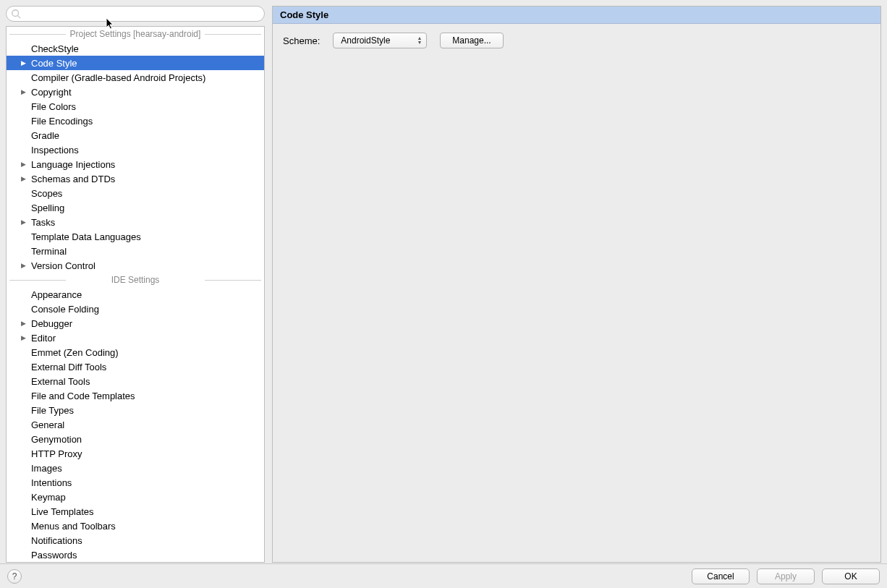  What do you see at coordinates (135, 179) in the screenshot?
I see `project-item: ▶Schemas and DTDs` at bounding box center [135, 179].